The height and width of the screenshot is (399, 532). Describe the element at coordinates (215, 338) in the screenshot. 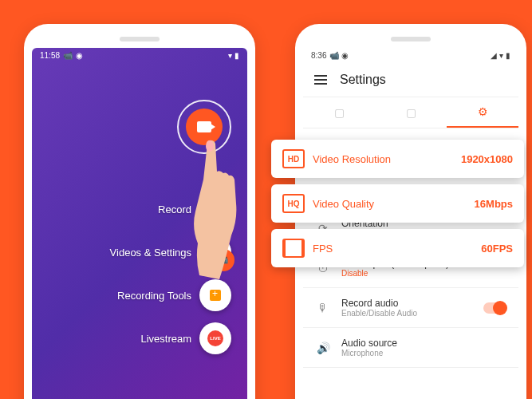

I see `live-icon: LIVE` at that location.